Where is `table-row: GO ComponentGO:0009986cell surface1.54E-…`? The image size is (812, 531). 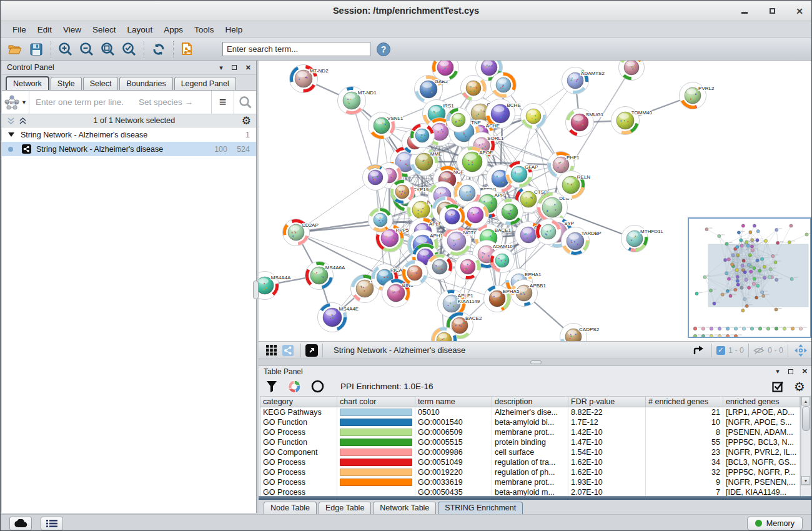
table-row: GO ComponentGO:0009986cell surface1.54E-… is located at coordinates (530, 452).